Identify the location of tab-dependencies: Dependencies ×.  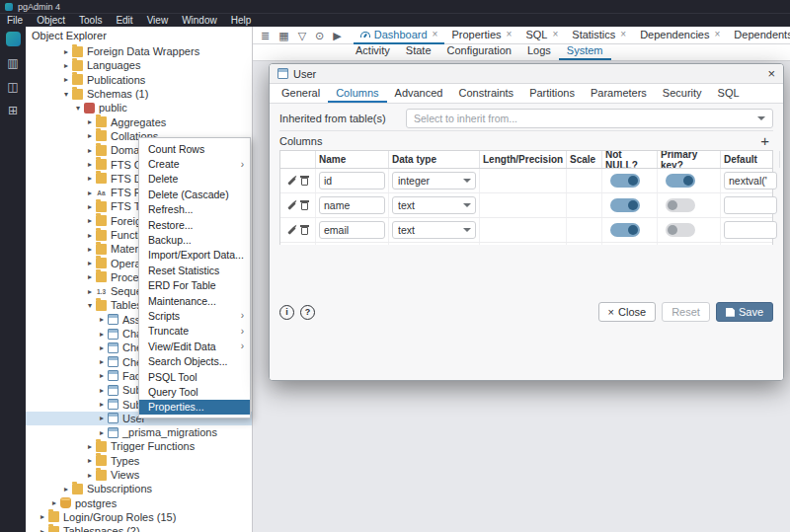
(679, 36).